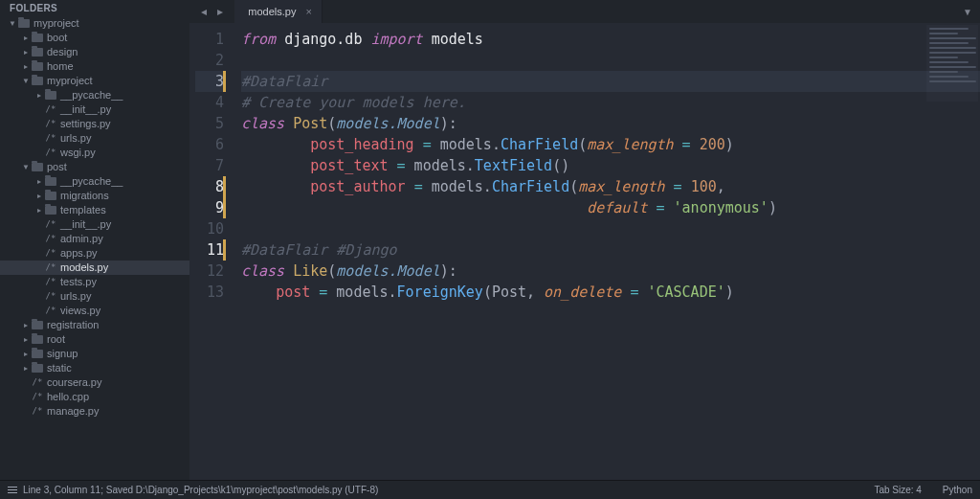 This screenshot has height=499, width=980. Describe the element at coordinates (95, 67) in the screenshot. I see `tree-folder: ▸home` at that location.